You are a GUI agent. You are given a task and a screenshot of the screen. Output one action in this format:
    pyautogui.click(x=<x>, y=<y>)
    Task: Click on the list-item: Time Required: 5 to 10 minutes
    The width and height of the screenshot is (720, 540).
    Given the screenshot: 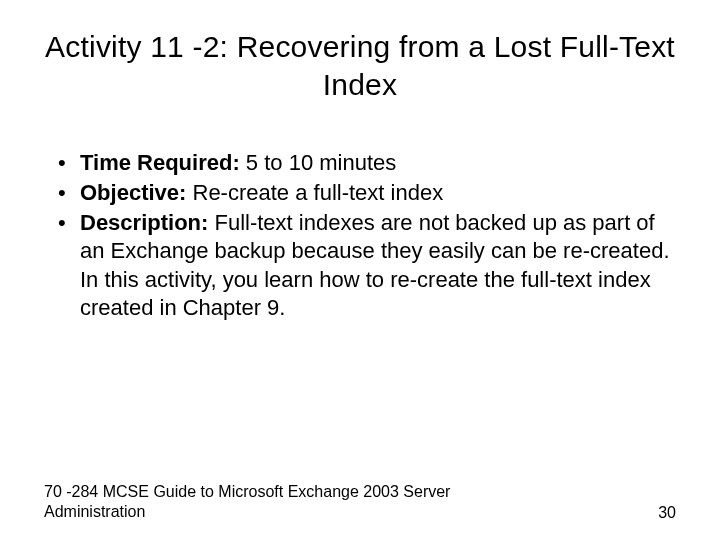 What is the action you would take?
    pyautogui.click(x=367, y=163)
    